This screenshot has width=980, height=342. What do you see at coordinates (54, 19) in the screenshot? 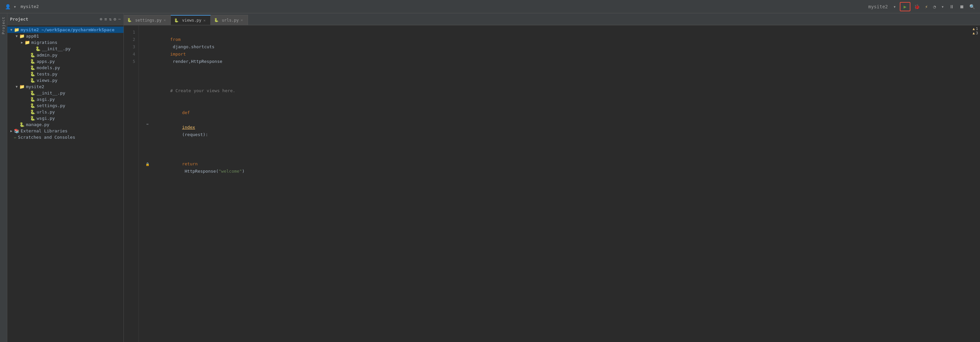
I see `sidebar-title: Project` at bounding box center [54, 19].